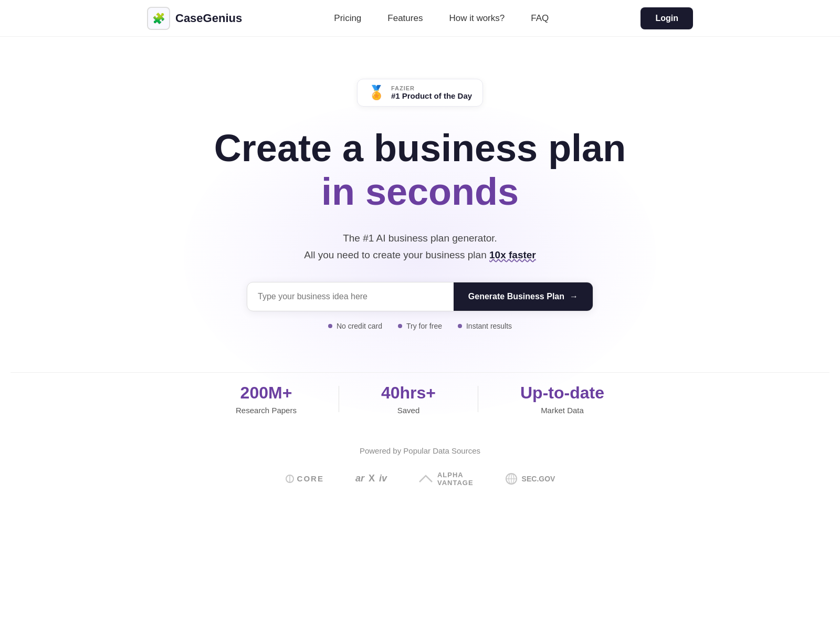 The height and width of the screenshot is (630, 840). What do you see at coordinates (420, 326) in the screenshot?
I see `trust-badges: No credit card Try for free Instant resu…` at bounding box center [420, 326].